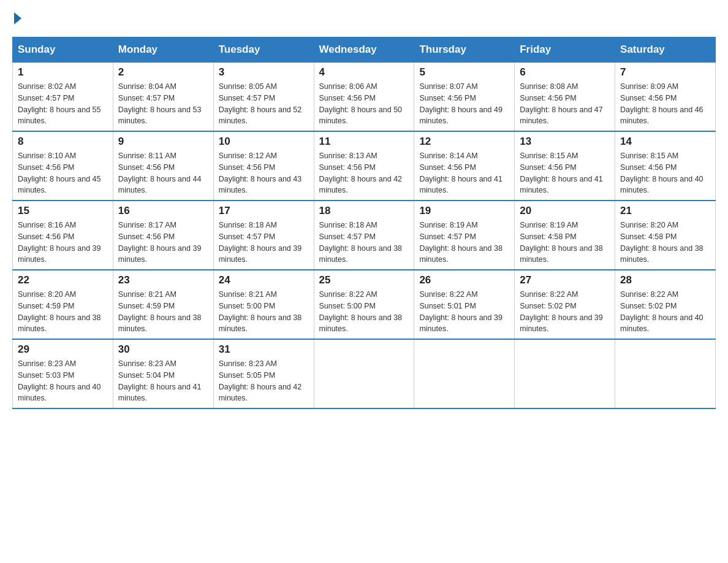  I want to click on week-row-1: 1Sunrise: 8:02 AMSunset: 4:57 PMDaylight…, so click(364, 97).